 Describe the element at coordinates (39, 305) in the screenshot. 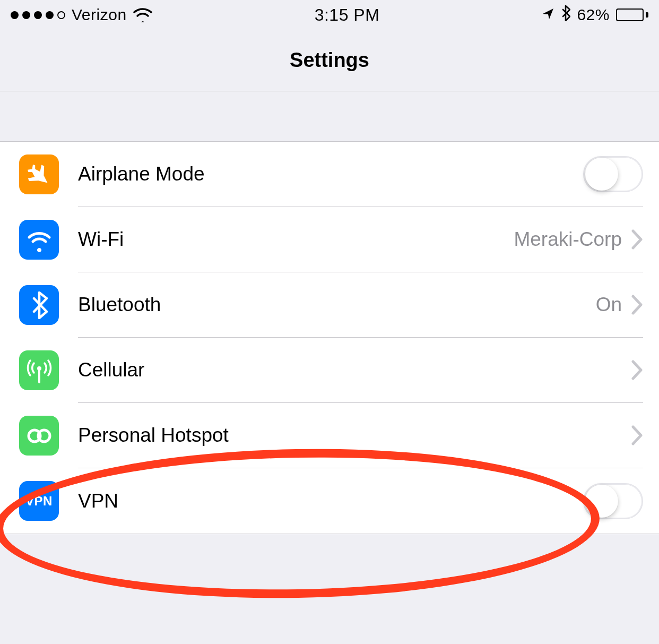

I see `bluetooth-icon` at that location.